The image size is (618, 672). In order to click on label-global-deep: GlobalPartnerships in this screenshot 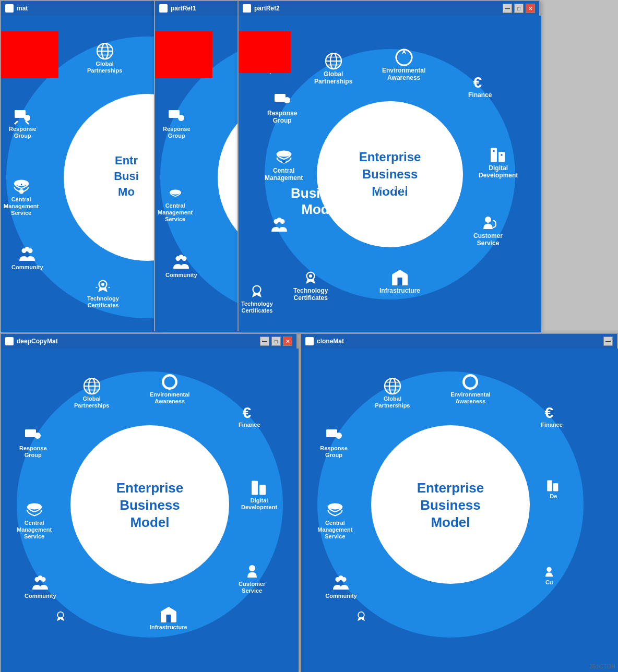, I will do `click(92, 402)`.